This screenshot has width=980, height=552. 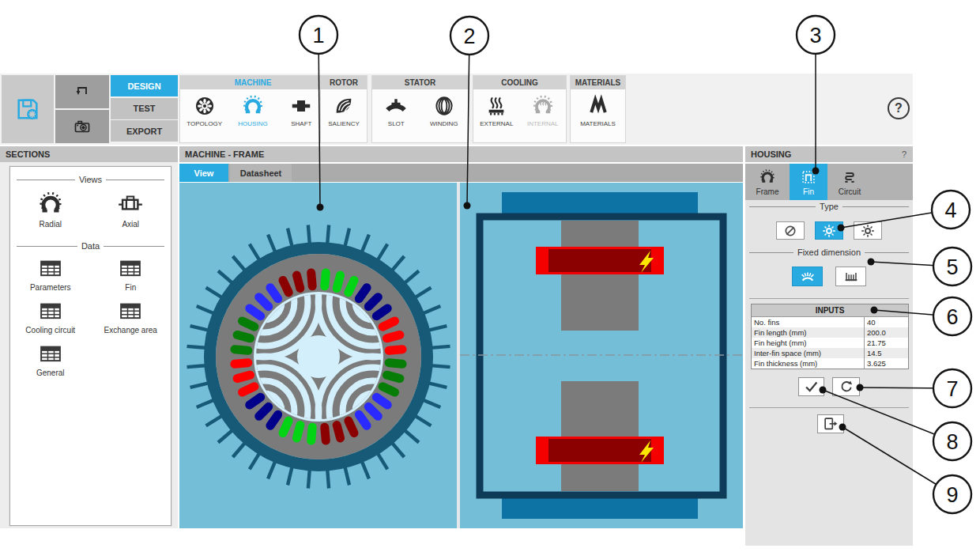 I want to click on sidebar-item-fin: Fin, so click(x=130, y=274).